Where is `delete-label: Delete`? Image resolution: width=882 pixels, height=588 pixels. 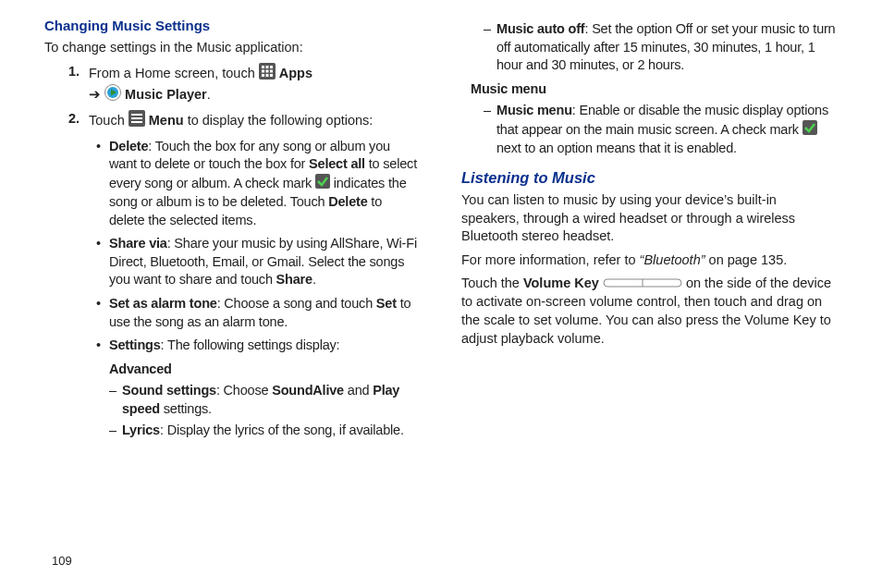 delete-label: Delete is located at coordinates (129, 146).